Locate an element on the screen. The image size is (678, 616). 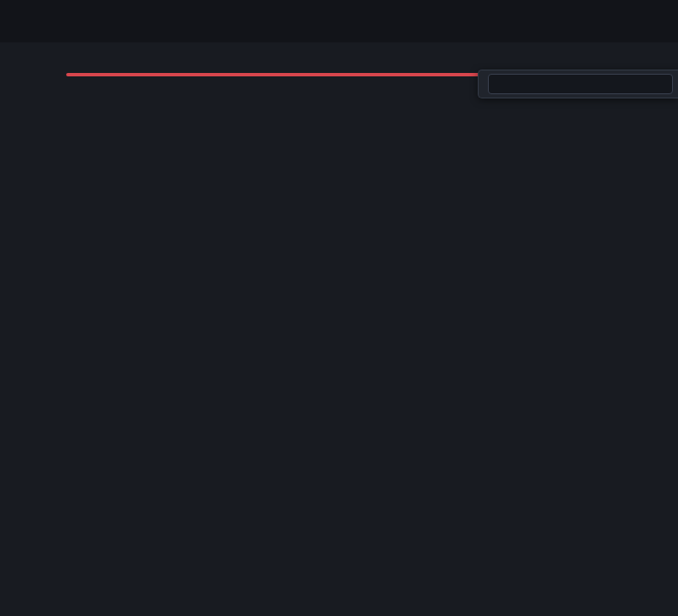
find-input is located at coordinates (580, 84).